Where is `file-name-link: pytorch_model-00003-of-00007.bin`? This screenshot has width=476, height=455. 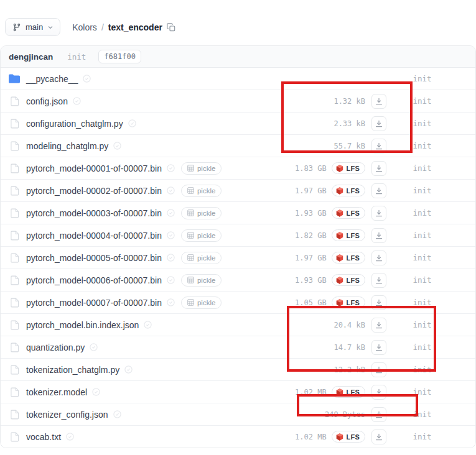
file-name-link: pytorch_model-00003-of-00007.bin is located at coordinates (94, 213).